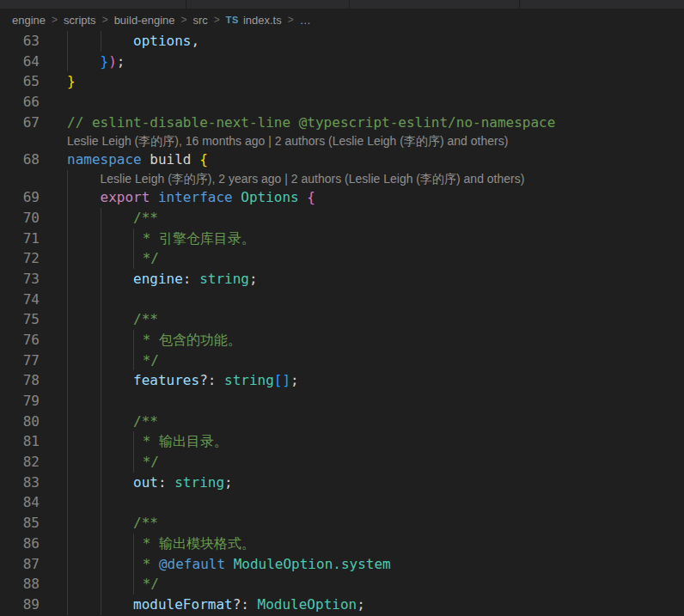  I want to click on line-number: 67, so click(20, 123).